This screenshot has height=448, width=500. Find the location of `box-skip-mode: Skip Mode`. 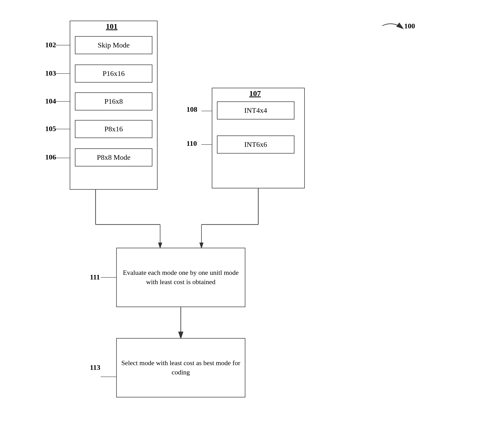

box-skip-mode: Skip Mode is located at coordinates (114, 45).